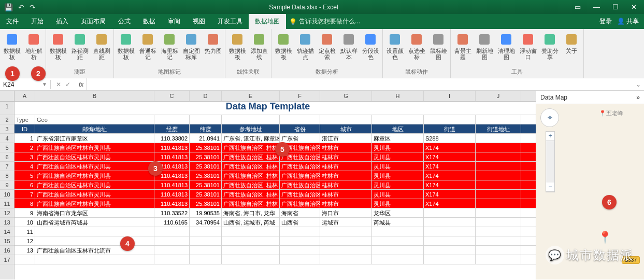 This screenshot has width=644, height=280. I want to click on menu-tab-3: 页面布局, so click(93, 22).